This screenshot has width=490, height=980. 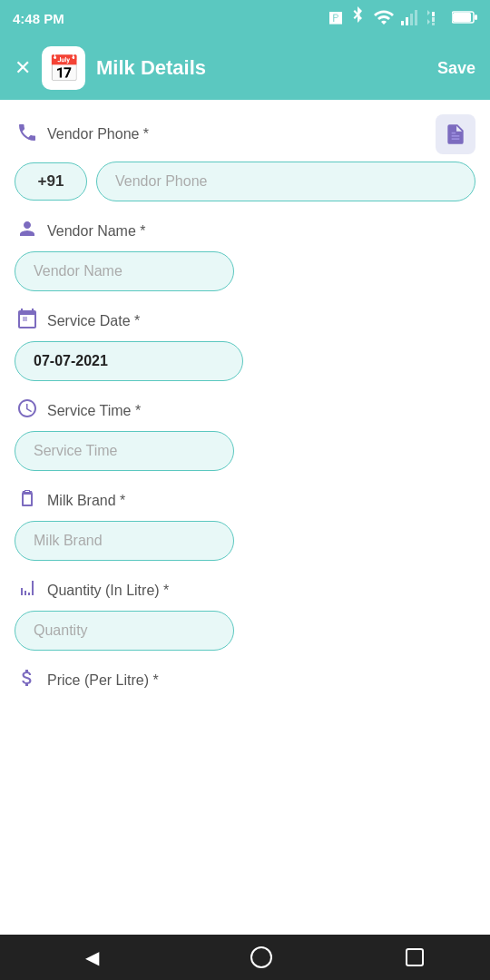 What do you see at coordinates (336, 18) in the screenshot?
I see `parking-icon: 🅿` at bounding box center [336, 18].